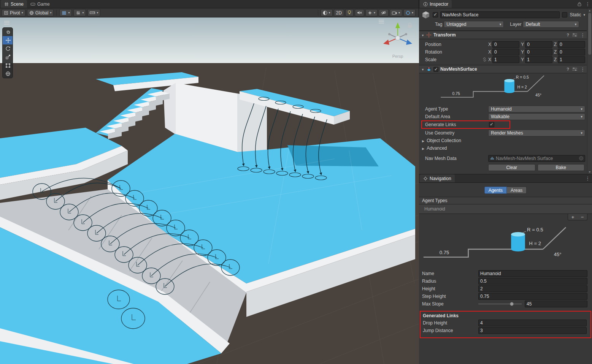 This screenshot has width=592, height=364. I want to click on 2d-toggle: 2D, so click(339, 13).